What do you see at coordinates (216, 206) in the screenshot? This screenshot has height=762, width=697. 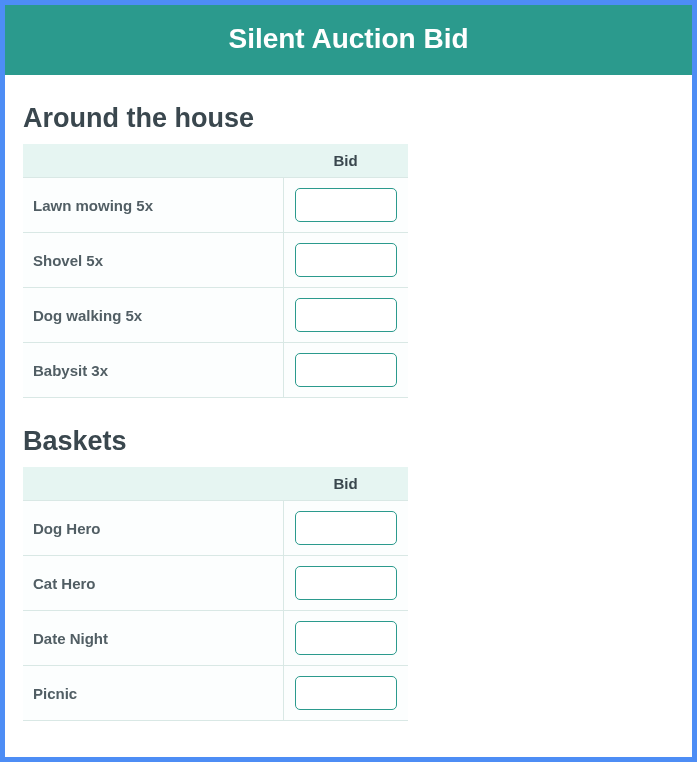 I see `table-row: Lawn mowing 5x` at bounding box center [216, 206].